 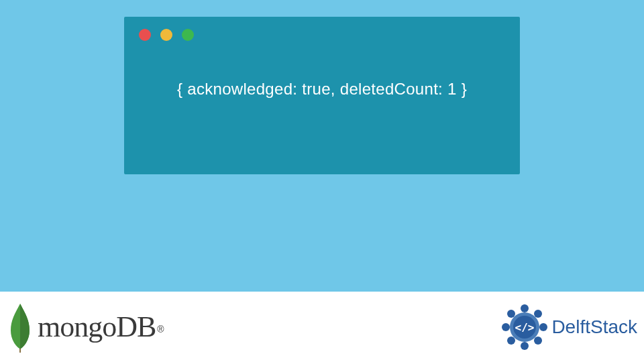 I want to click on mongodb-leaf-icon, so click(x=20, y=327).